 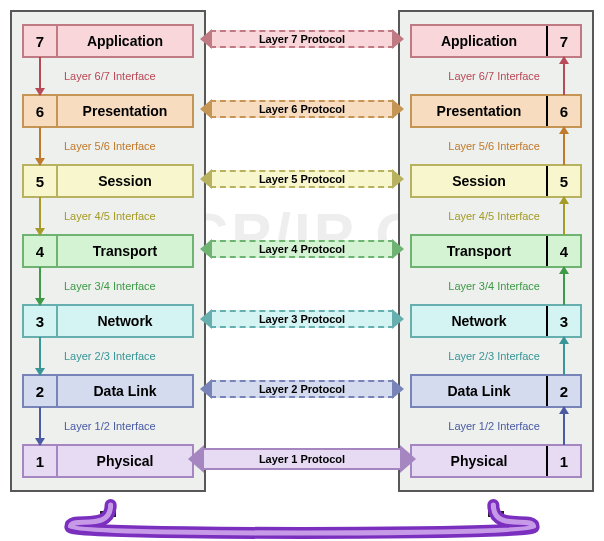 I want to click on right-interface-12: Layer 1/2 Interface, so click(x=496, y=426).